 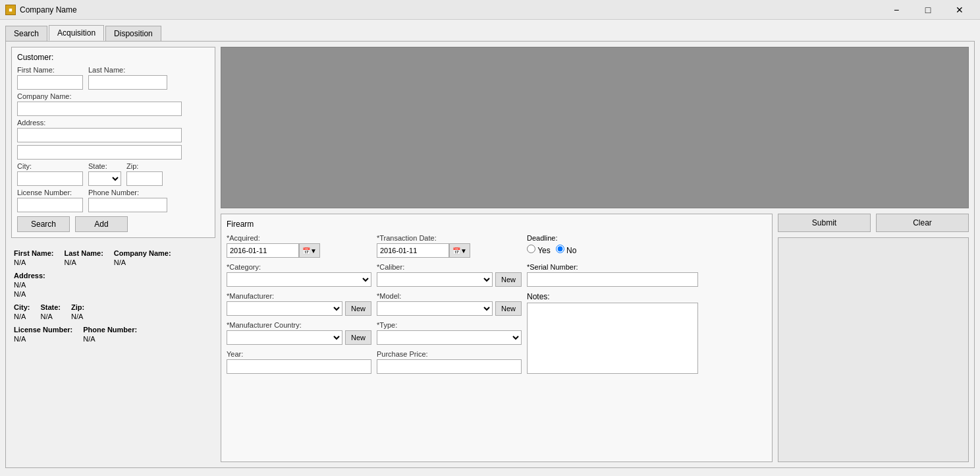 I want to click on result-state-label: State:, so click(x=50, y=307).